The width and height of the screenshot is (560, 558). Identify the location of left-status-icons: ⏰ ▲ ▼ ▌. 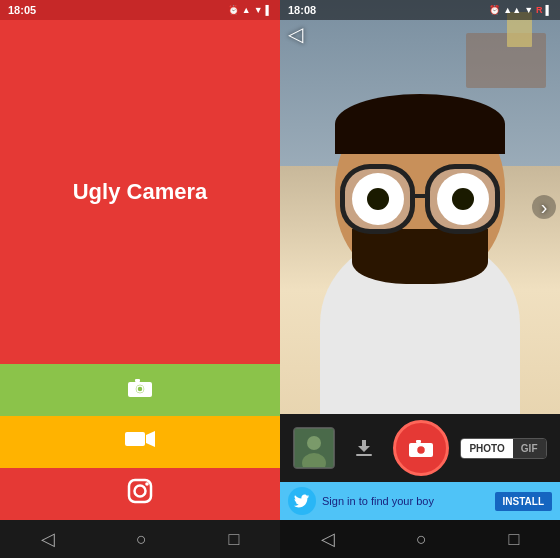
(250, 10).